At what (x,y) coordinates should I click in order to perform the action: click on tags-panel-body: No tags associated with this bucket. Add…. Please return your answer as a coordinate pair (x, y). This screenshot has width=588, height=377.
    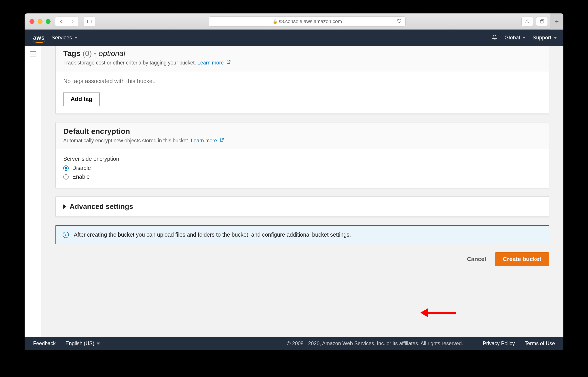
    Looking at the image, I should click on (302, 93).